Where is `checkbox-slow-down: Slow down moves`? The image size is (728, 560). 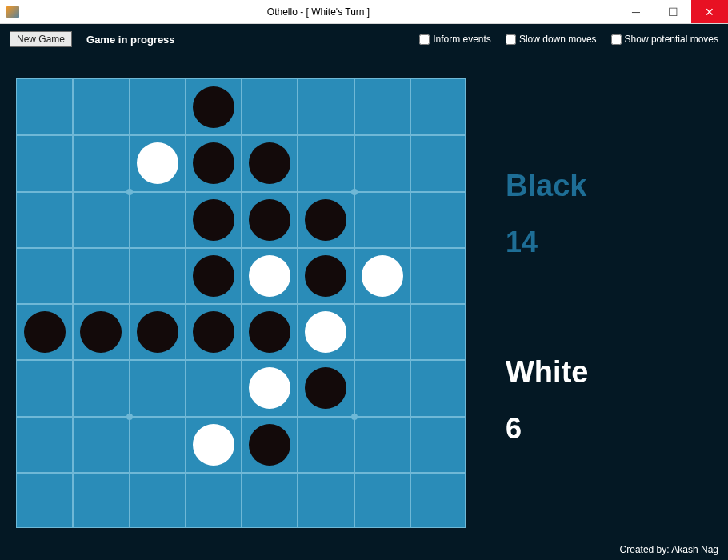 checkbox-slow-down: Slow down moves is located at coordinates (551, 39).